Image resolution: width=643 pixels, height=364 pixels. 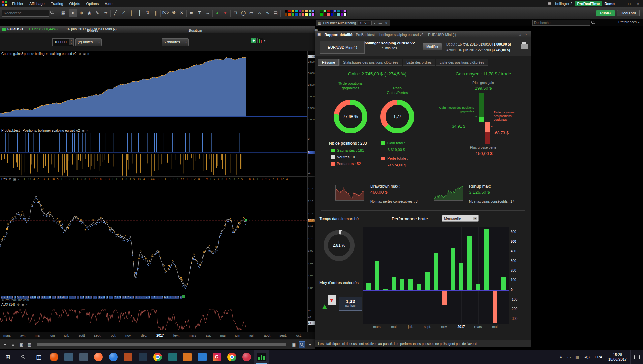 What do you see at coordinates (175, 42) in the screenshot?
I see `timeframe-selector: 5 minutes ▾` at bounding box center [175, 42].